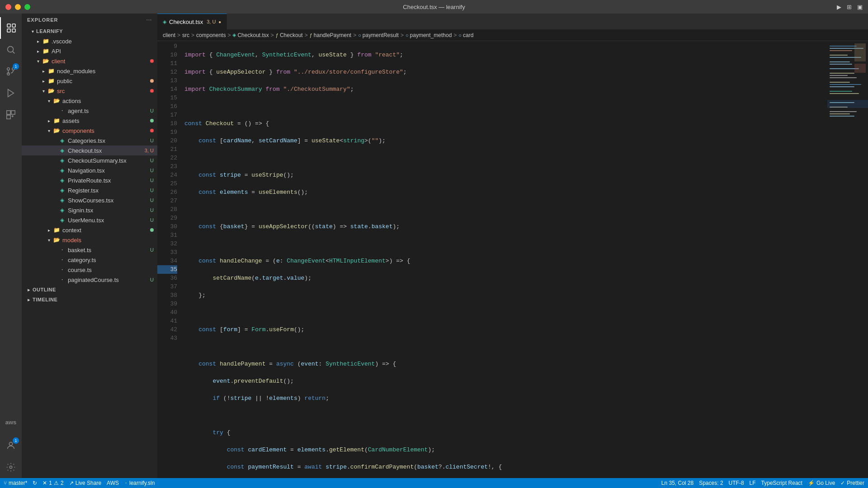 This screenshot has height=488, width=868. Describe the element at coordinates (504, 89) in the screenshot. I see `code-line-11: import CheckoutSummary from "./CheckoutS…` at that location.